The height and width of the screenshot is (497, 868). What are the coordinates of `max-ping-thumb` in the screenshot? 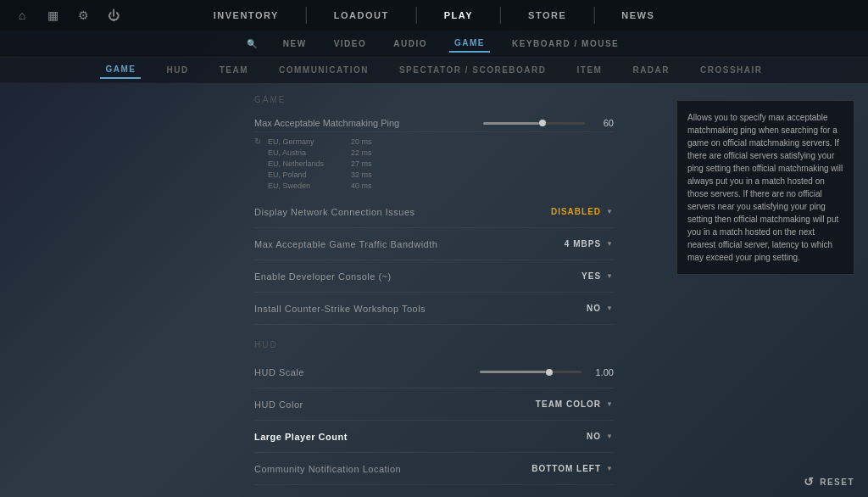 It's located at (542, 123).